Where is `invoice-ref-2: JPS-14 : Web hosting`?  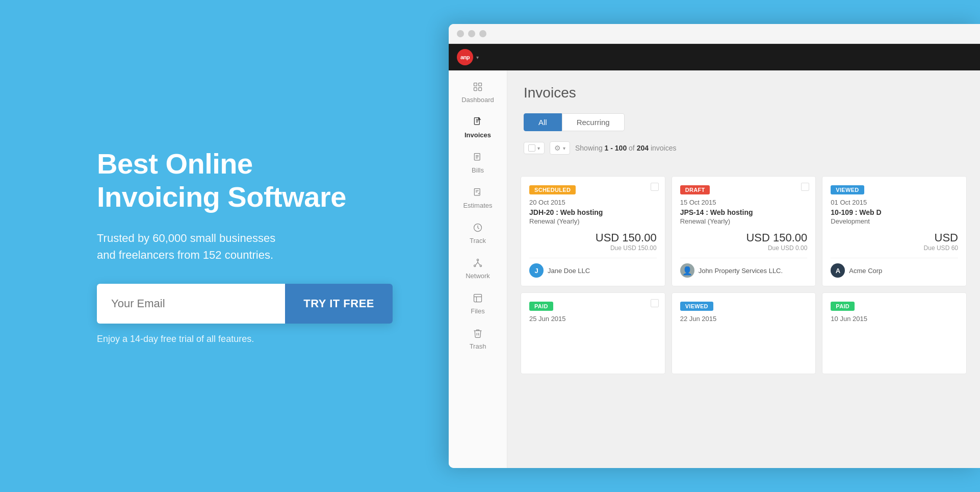 invoice-ref-2: JPS-14 : Web hosting is located at coordinates (744, 212).